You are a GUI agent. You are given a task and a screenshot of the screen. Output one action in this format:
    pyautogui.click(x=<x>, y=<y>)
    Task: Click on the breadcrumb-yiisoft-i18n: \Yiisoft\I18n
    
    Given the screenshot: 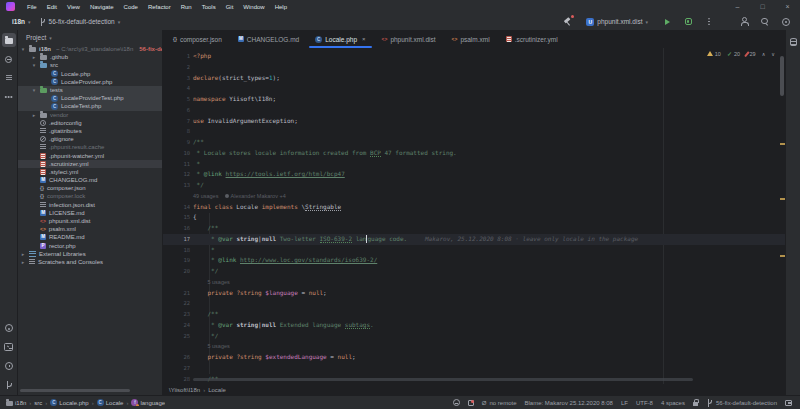 What is the action you would take?
    pyautogui.click(x=184, y=390)
    